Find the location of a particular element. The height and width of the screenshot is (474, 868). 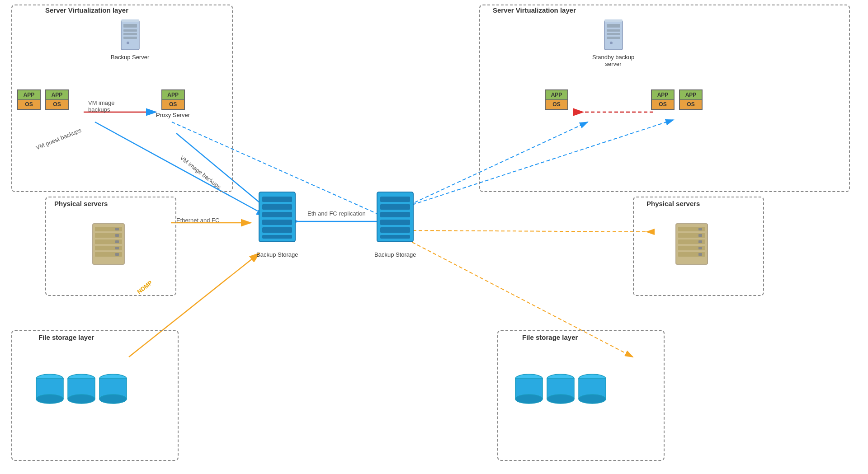

vm-image-backups-label: VM image backups is located at coordinates (101, 106).